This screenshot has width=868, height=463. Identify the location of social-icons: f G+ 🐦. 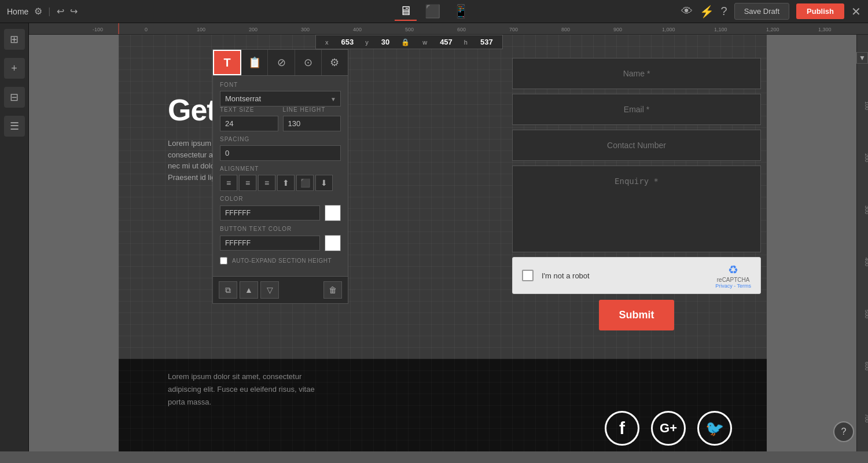
(668, 428).